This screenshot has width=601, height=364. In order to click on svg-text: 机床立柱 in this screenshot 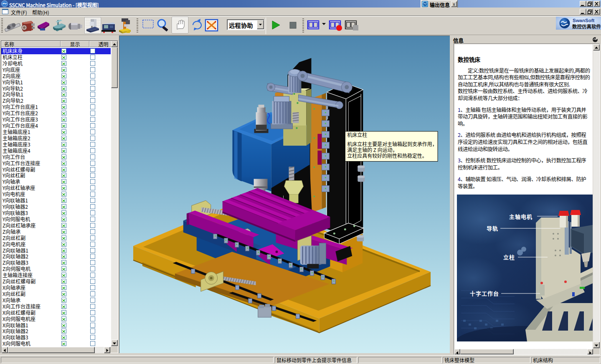, I will do `click(357, 134)`.